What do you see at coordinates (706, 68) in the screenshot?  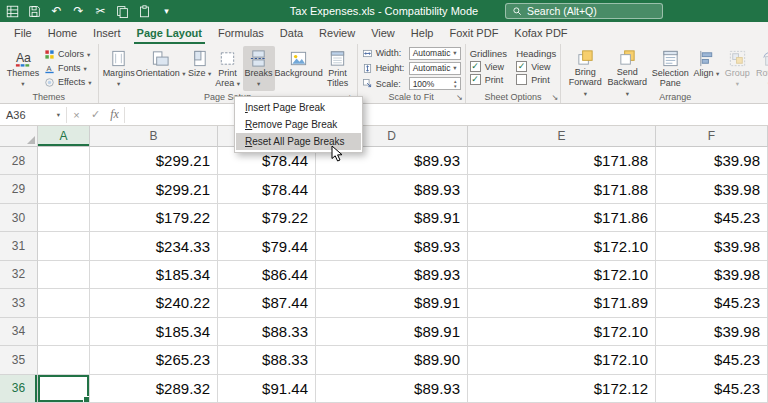 I see `align-button: Align ▾` at bounding box center [706, 68].